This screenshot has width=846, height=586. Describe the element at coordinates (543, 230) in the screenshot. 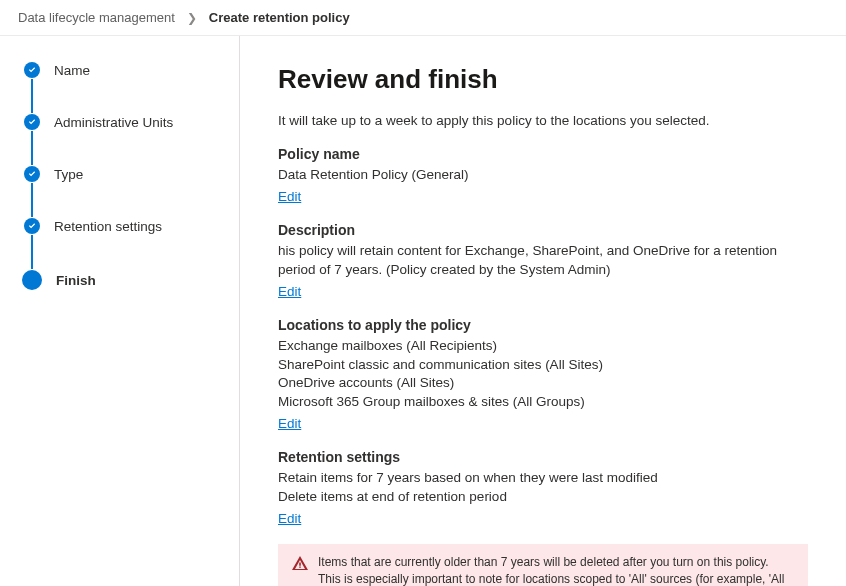

I see `section-title: Description` at that location.